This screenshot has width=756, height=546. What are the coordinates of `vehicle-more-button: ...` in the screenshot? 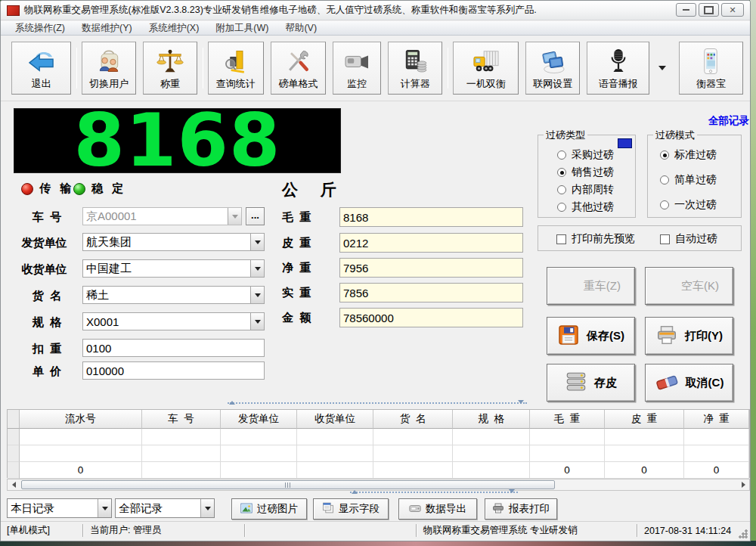 It's located at (256, 216).